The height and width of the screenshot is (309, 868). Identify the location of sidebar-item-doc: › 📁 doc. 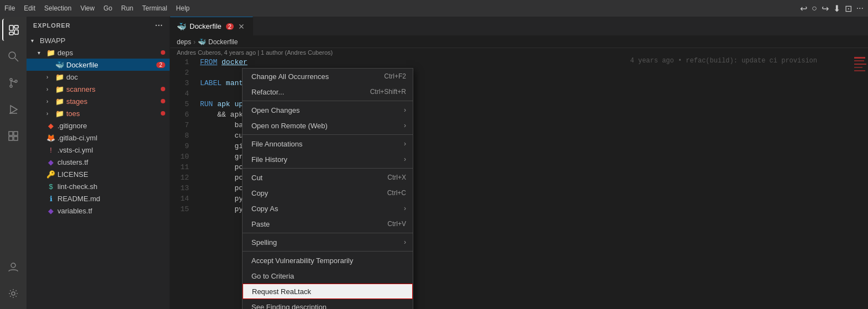
(98, 77).